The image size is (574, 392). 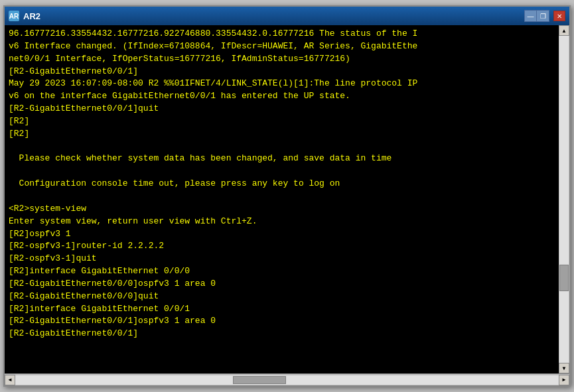 What do you see at coordinates (287, 379) in the screenshot?
I see `horizontal-scrollbar: ◄ ►` at bounding box center [287, 379].